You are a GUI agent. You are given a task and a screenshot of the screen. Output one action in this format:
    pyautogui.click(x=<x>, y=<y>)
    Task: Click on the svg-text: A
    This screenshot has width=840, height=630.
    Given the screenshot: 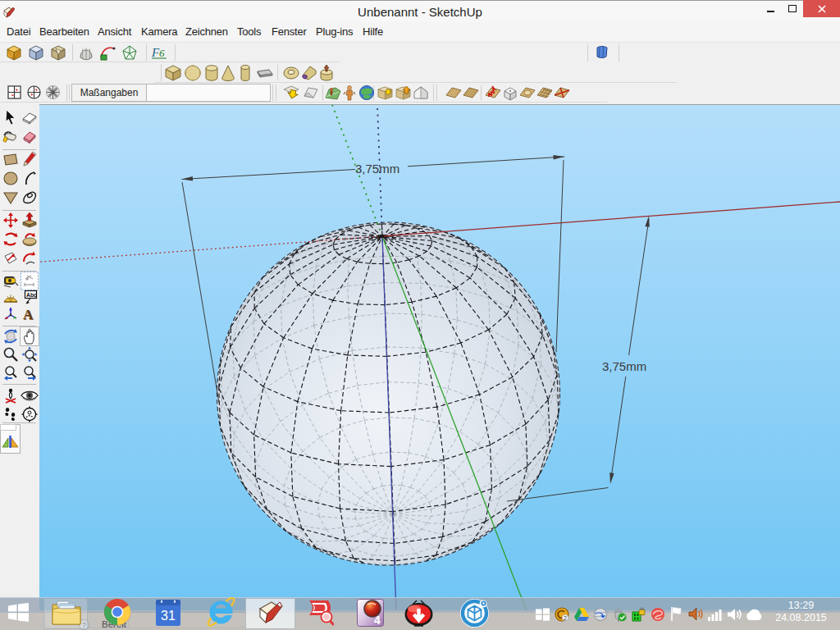 What is the action you would take?
    pyautogui.click(x=28, y=315)
    